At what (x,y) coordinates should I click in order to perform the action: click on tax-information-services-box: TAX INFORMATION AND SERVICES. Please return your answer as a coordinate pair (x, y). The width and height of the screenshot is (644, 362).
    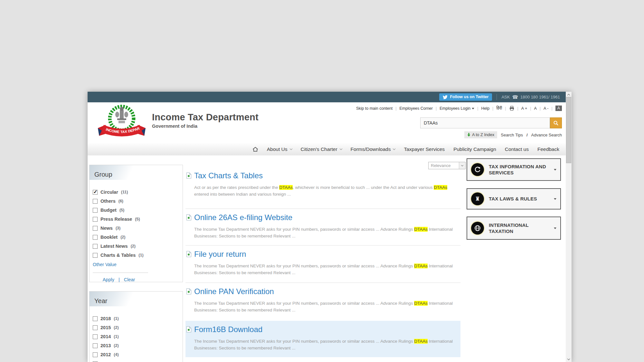
    Looking at the image, I should click on (514, 170).